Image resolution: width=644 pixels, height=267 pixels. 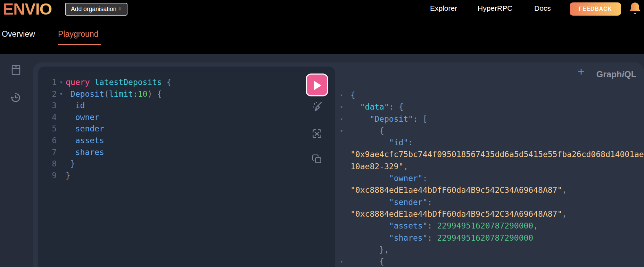 I want to click on prettify-icon, so click(x=317, y=107).